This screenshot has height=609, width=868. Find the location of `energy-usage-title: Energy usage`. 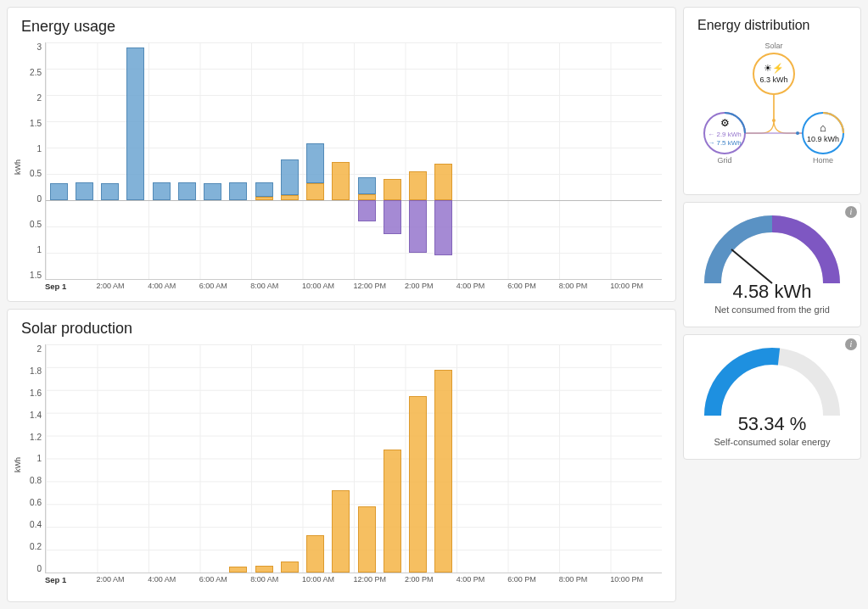

energy-usage-title: Energy usage is located at coordinates (341, 27).